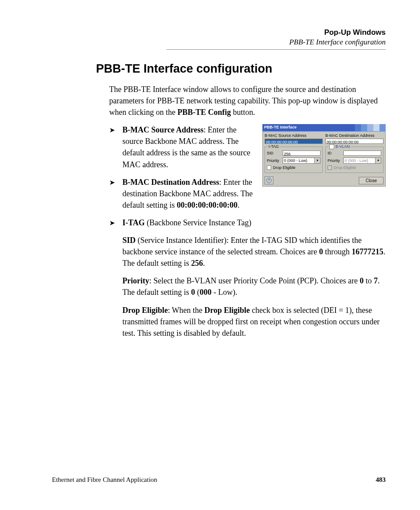 This screenshot has height=510, width=420. What do you see at coordinates (105, 480) in the screenshot?
I see `footer-book-title: Ethernet and Fibre Channel Application` at bounding box center [105, 480].